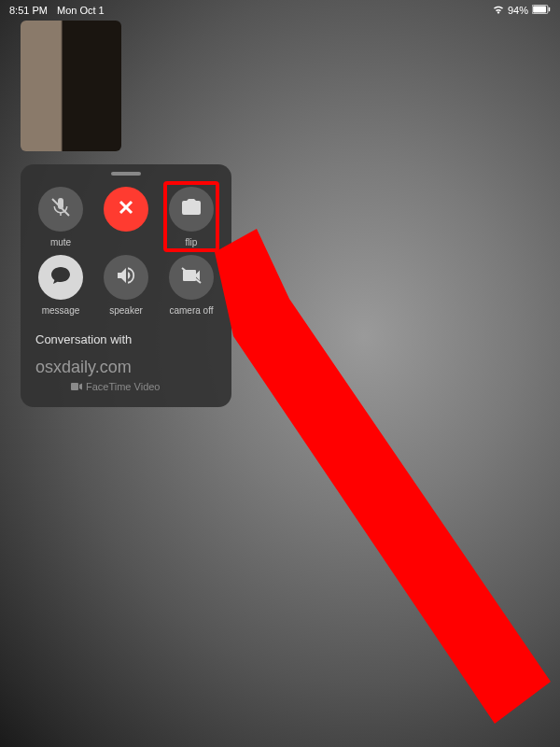 Image resolution: width=560 pixels, height=747 pixels. I want to click on camera-off-label: camera off, so click(190, 310).